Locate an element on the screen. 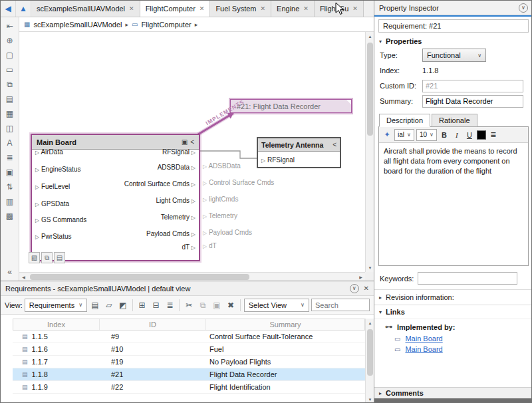 This screenshot has width=532, height=403. search-input is located at coordinates (340, 305).